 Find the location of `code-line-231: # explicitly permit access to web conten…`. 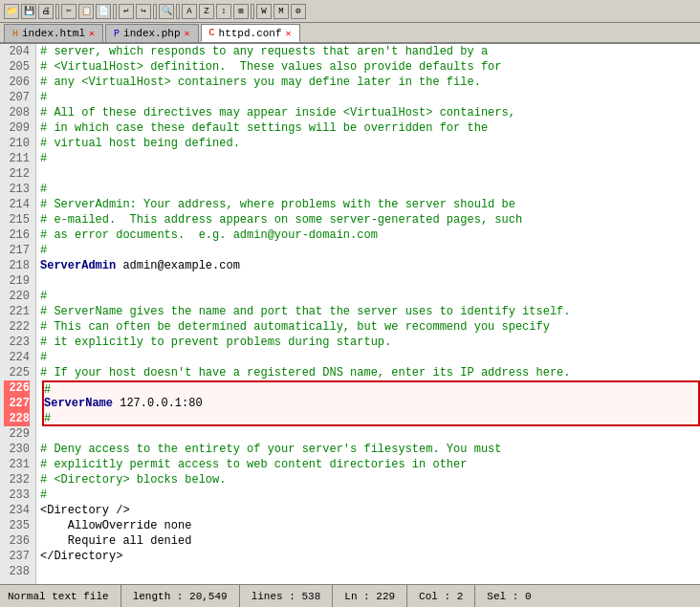

code-line-231: # explicitly permit access to web conten… is located at coordinates (370, 465).